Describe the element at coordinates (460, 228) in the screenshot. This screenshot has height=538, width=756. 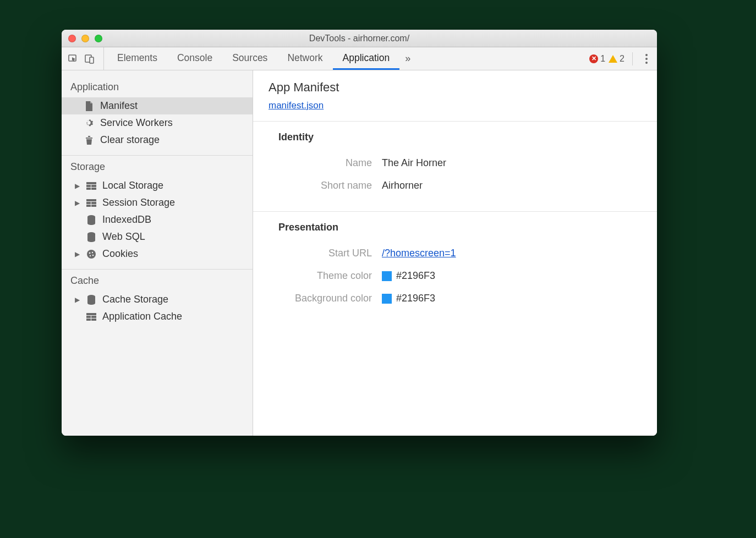
I see `section-heading: Presentation` at that location.